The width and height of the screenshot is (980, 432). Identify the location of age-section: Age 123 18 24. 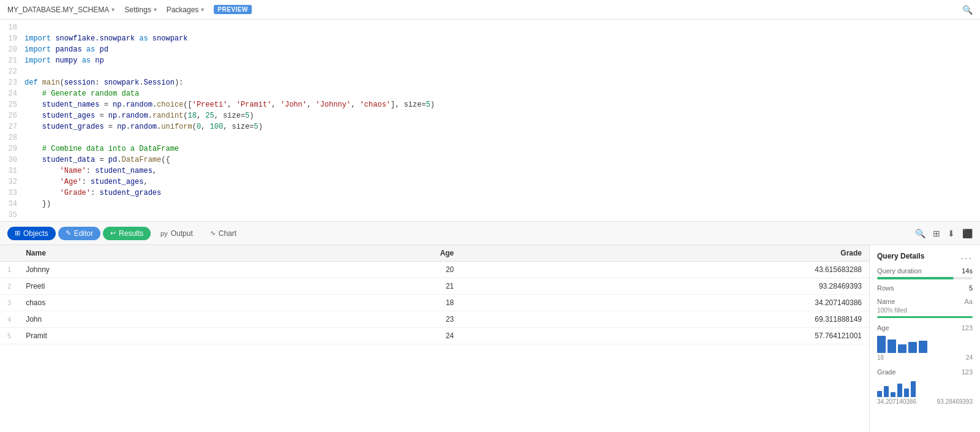
(925, 343).